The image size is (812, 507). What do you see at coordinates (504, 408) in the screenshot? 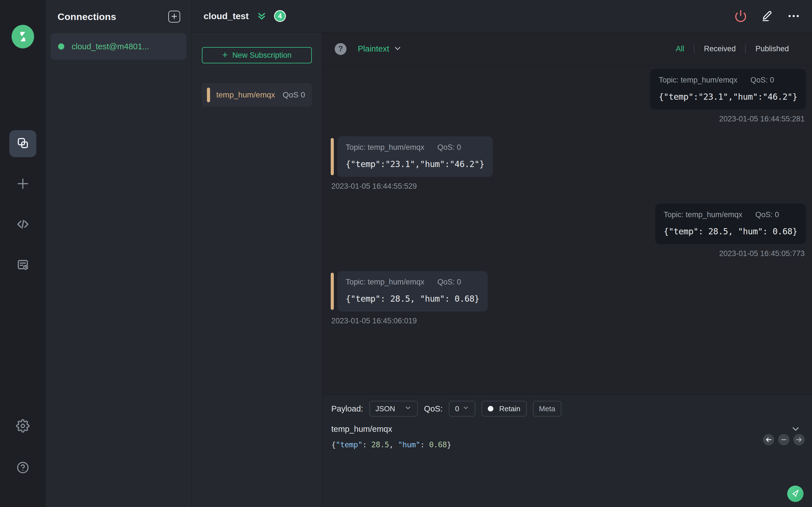
I see `retain-toggle: Retain` at bounding box center [504, 408].